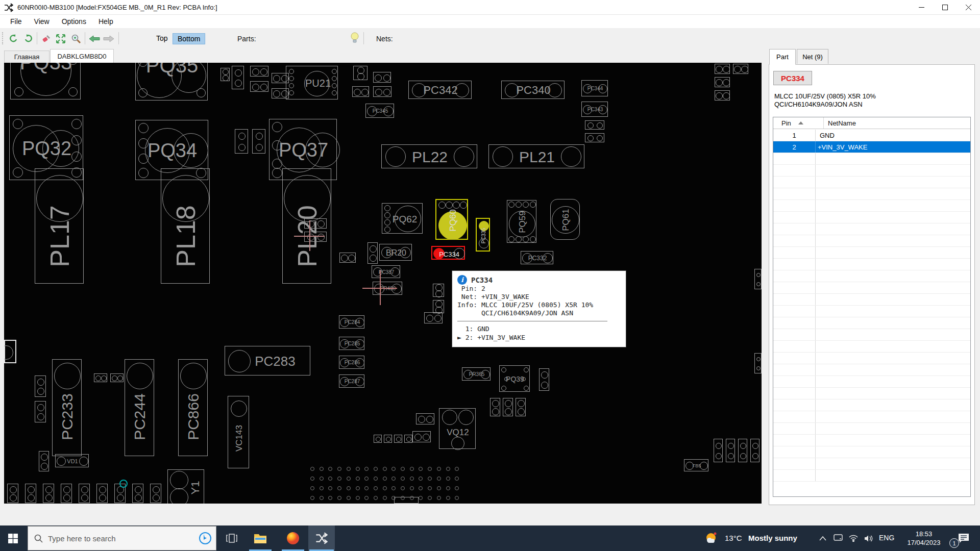 This screenshot has width=980, height=551. I want to click on tray-language: ENG, so click(887, 538).